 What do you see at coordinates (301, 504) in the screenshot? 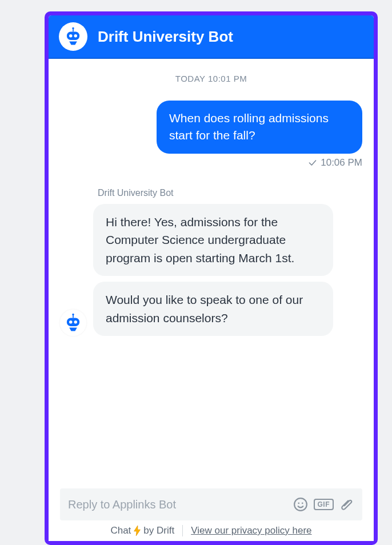
I see `smiley-icon` at bounding box center [301, 504].